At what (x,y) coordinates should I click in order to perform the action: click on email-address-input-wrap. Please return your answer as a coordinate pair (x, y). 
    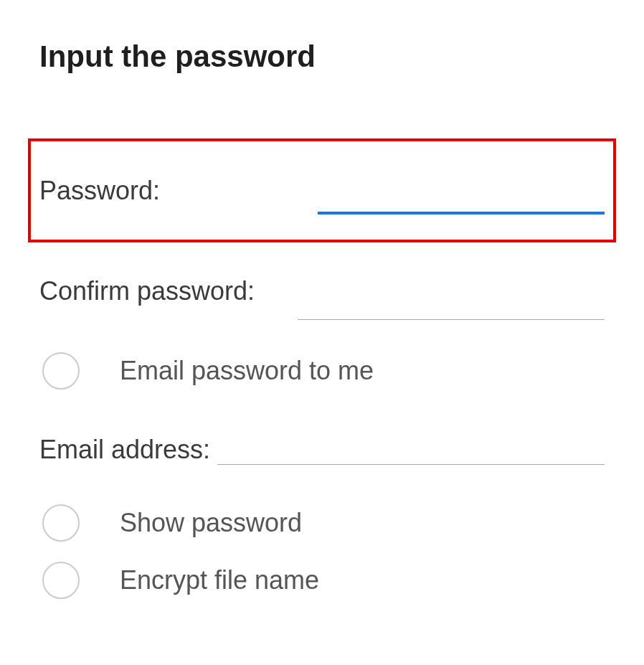
    Looking at the image, I should click on (411, 446).